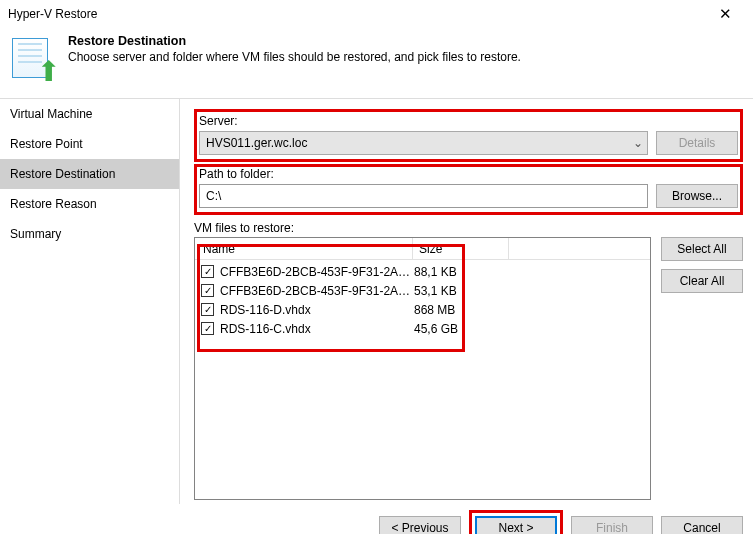  What do you see at coordinates (725, 14) in the screenshot?
I see `close-icon: ✕` at bounding box center [725, 14].